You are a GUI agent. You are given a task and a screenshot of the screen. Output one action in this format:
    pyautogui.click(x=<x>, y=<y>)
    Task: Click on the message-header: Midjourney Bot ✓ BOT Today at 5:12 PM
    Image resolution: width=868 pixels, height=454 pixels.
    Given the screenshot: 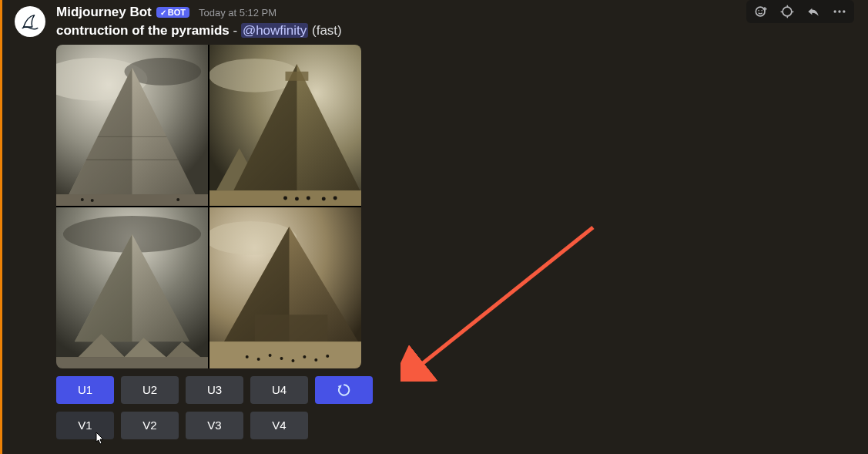 What is the action you would take?
    pyautogui.click(x=456, y=12)
    